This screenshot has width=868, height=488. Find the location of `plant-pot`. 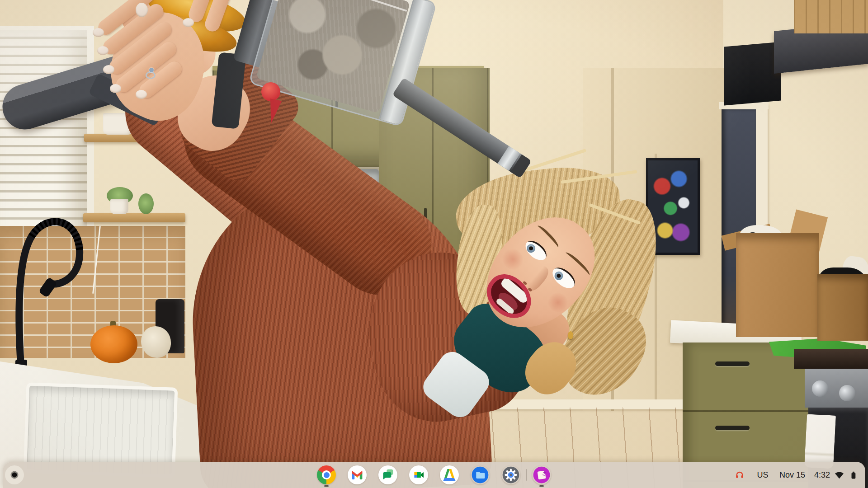

plant-pot is located at coordinates (119, 206).